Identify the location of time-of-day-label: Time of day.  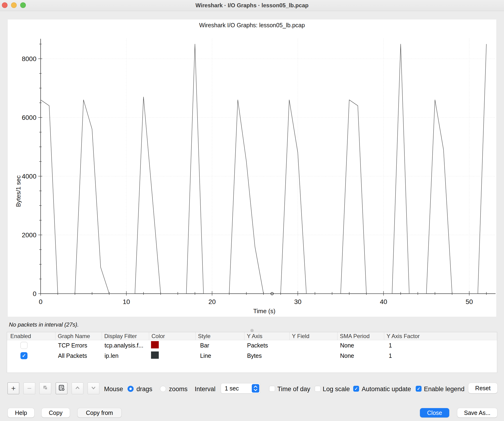
(294, 389).